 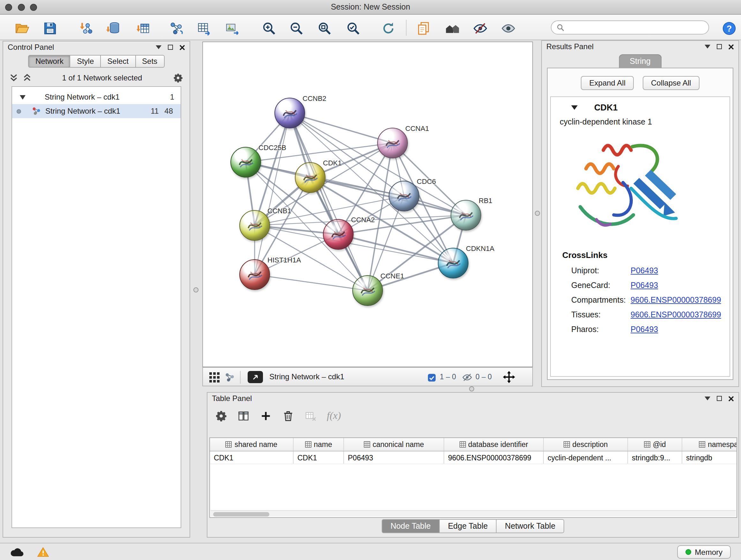 What do you see at coordinates (178, 78) in the screenshot?
I see `gear-icon` at bounding box center [178, 78].